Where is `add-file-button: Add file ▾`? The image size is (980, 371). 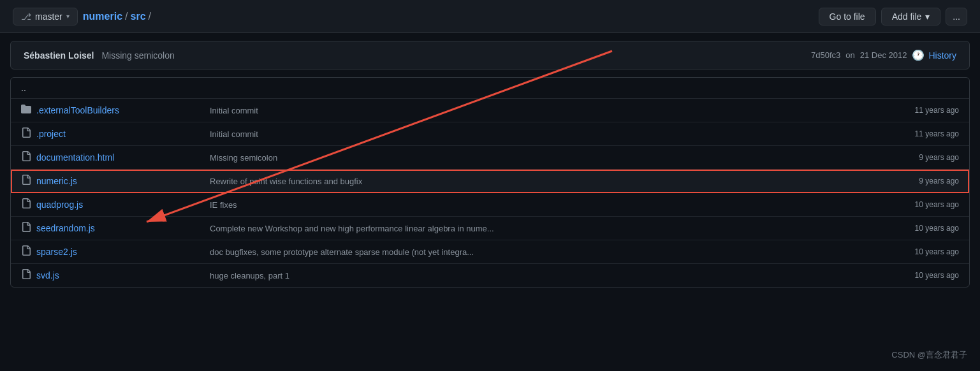
add-file-button: Add file ▾ is located at coordinates (911, 17).